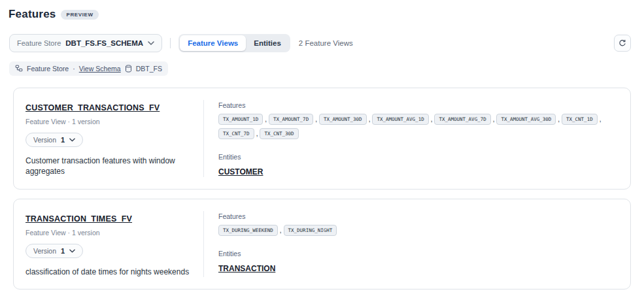 The width and height of the screenshot is (644, 298). Describe the element at coordinates (294, 119) in the screenshot. I see `feature-chip-item: TX_AMOUNT_7D,` at that location.